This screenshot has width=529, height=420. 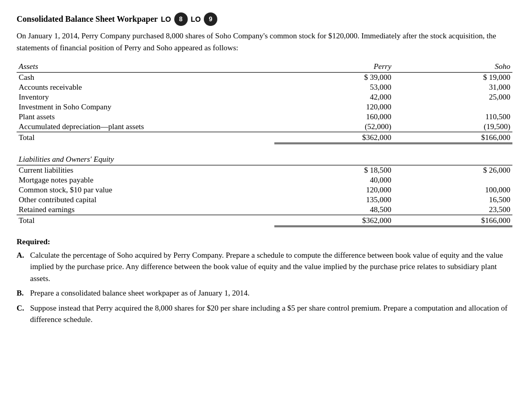 What do you see at coordinates (453, 210) in the screenshot?
I see `row-soho: 23,500` at bounding box center [453, 210].